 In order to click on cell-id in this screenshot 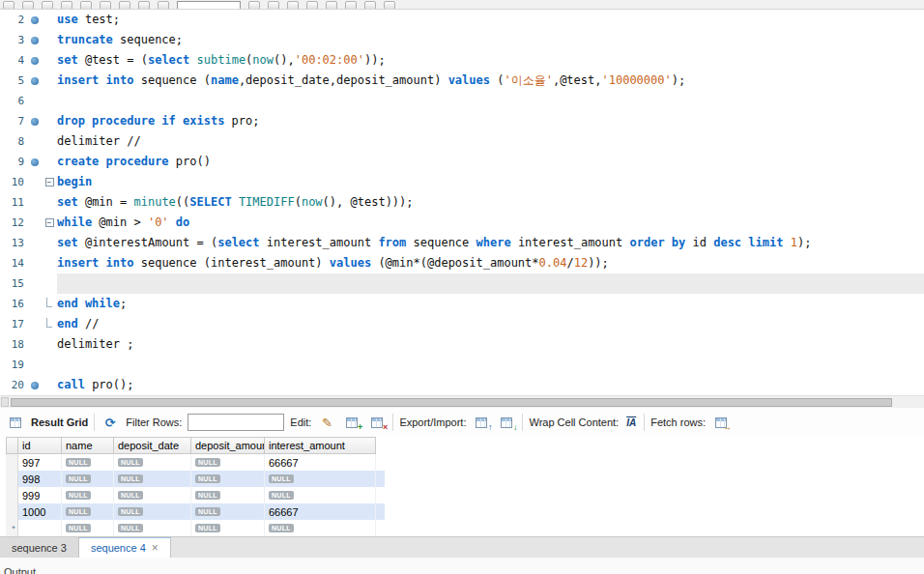, I will do `click(41, 528)`.